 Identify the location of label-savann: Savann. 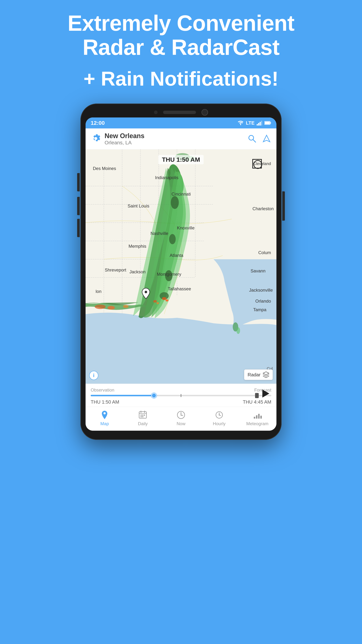
(258, 271).